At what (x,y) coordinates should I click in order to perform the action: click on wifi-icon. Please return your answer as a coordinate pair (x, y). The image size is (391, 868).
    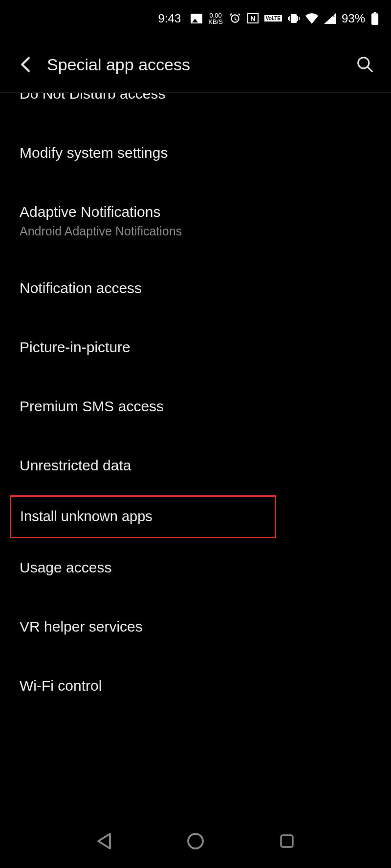
    Looking at the image, I should click on (312, 19).